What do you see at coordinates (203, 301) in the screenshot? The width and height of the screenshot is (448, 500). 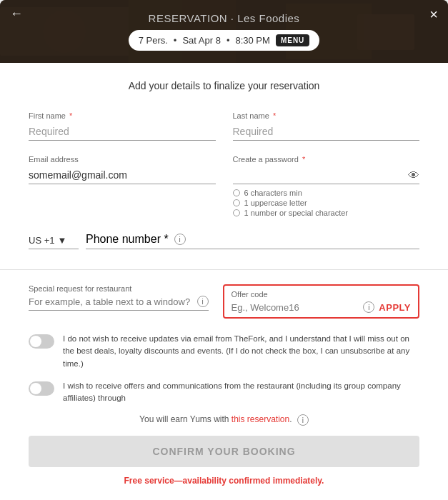 I see `special-request-info-icon: i` at bounding box center [203, 301].